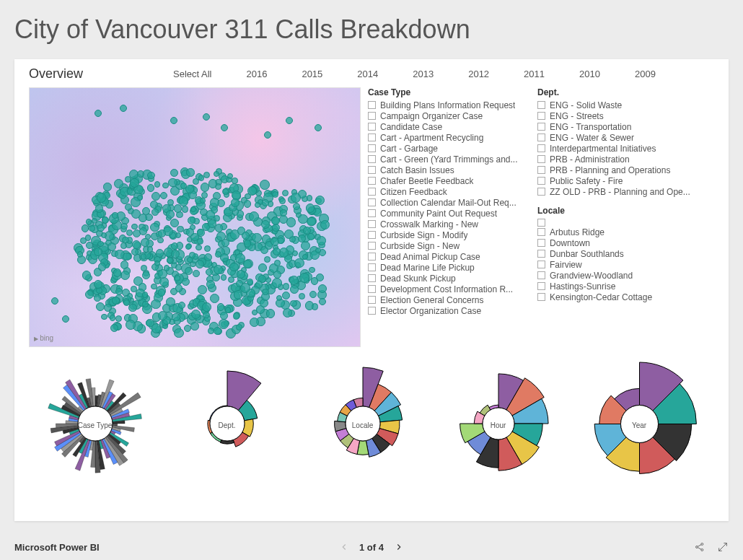 The image size is (743, 560). I want to click on year-button-2012: 2012, so click(479, 74).